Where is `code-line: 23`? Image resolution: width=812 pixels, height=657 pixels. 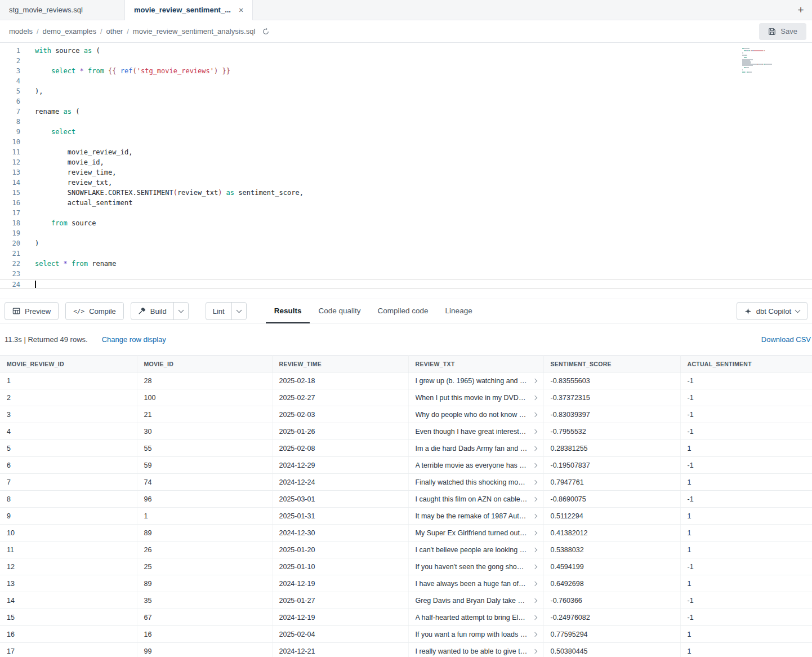 code-line: 23 is located at coordinates (406, 274).